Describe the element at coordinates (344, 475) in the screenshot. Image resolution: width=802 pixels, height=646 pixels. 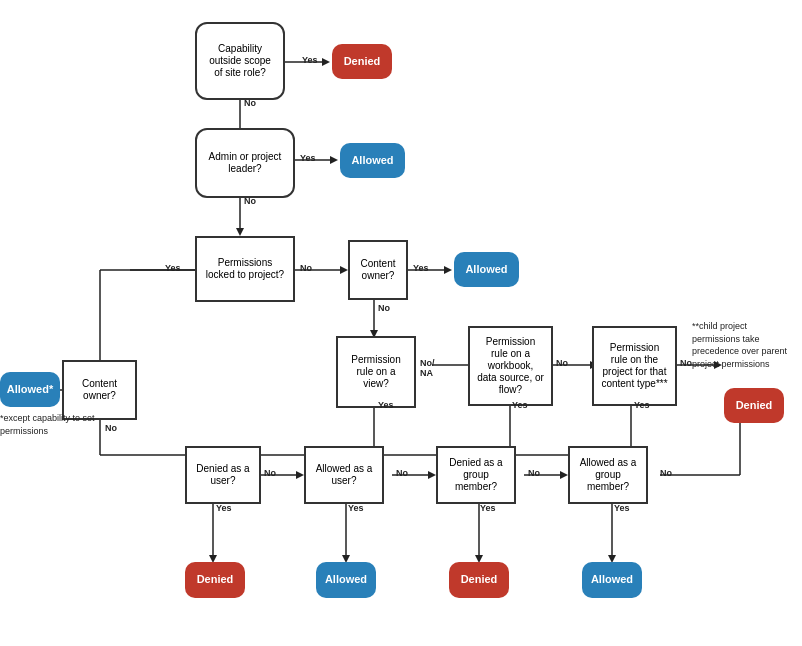
I see `allowed-user-node: Allowed as a user?` at that location.